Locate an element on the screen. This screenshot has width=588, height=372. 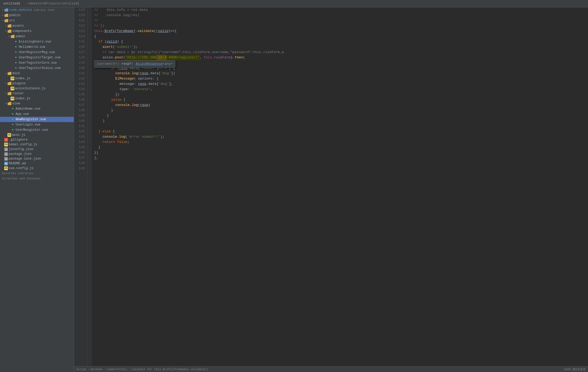
line-number: 140 is located at coordinates (81, 121).